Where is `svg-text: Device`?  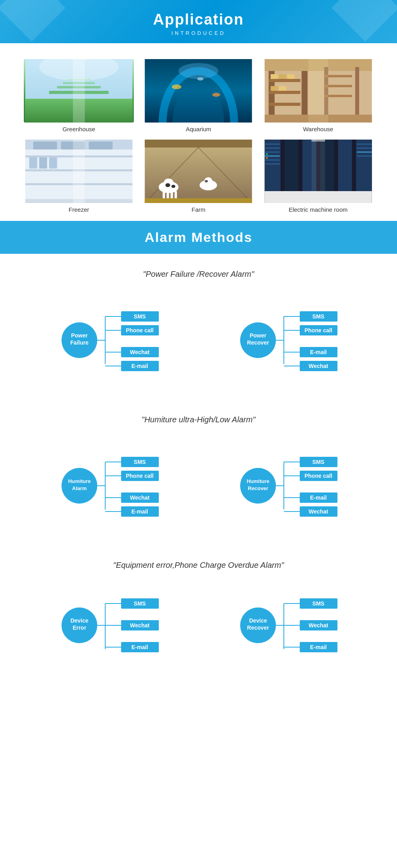 svg-text: Device is located at coordinates (258, 621).